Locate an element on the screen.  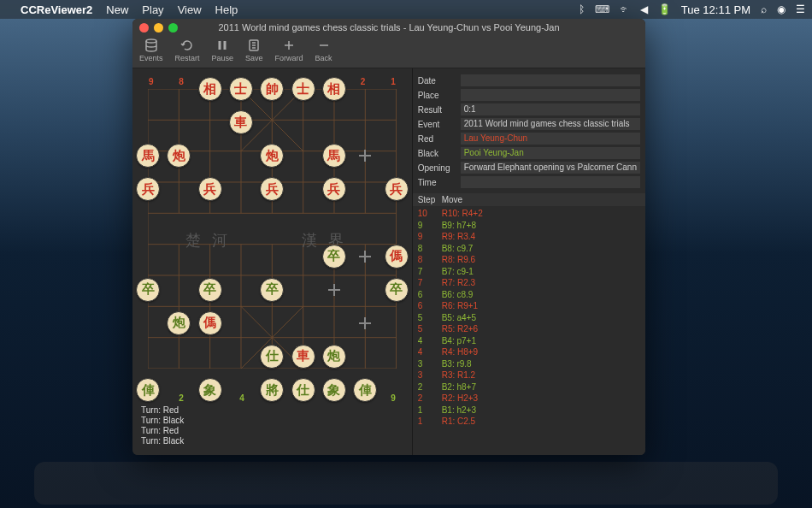
forward-button: Forward is located at coordinates (289, 51).